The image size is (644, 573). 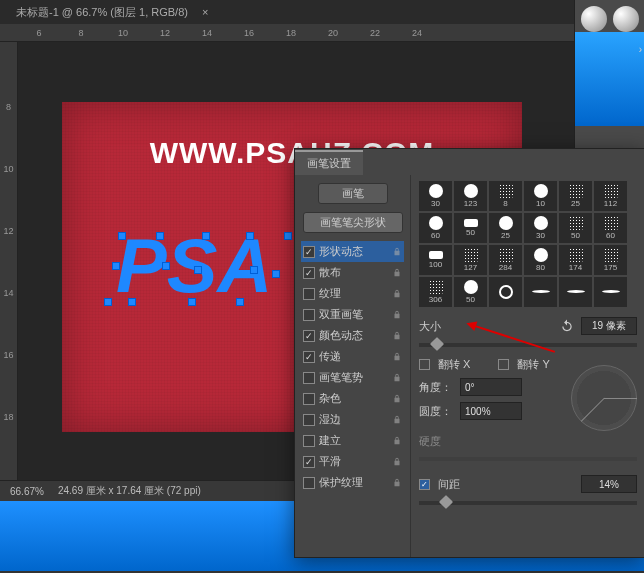 I want to click on reset-size-icon, so click(x=567, y=326).